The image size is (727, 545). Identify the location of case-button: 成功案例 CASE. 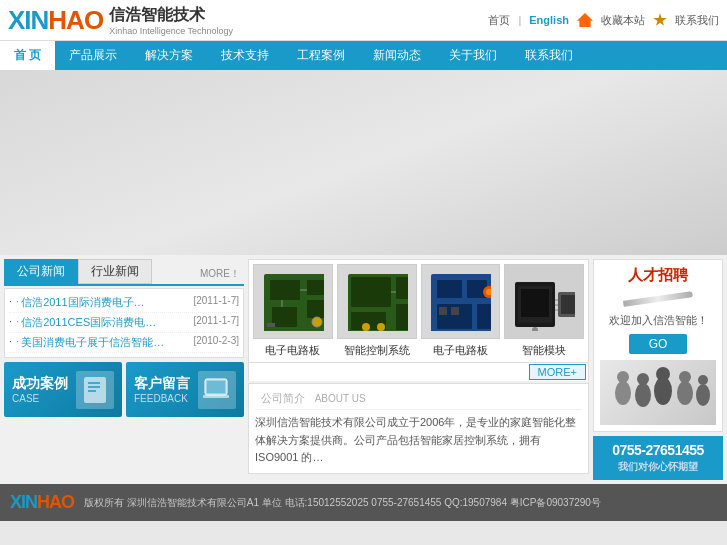
(63, 390).